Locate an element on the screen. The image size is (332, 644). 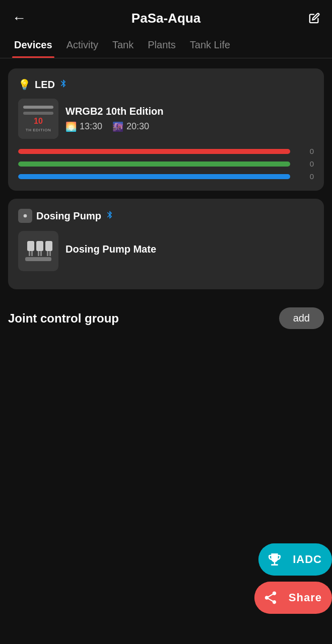
sunset-value: 20:30 is located at coordinates (138, 127).